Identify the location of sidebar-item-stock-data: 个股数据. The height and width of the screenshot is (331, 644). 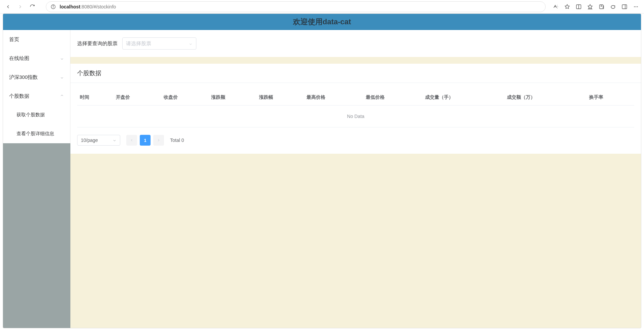
(36, 96).